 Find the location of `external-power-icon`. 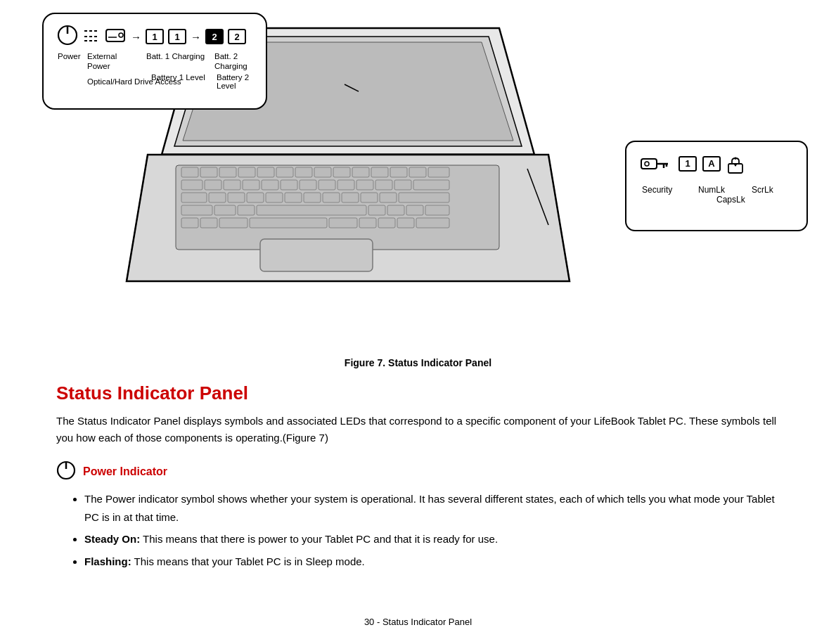

external-power-icon is located at coordinates (91, 37).